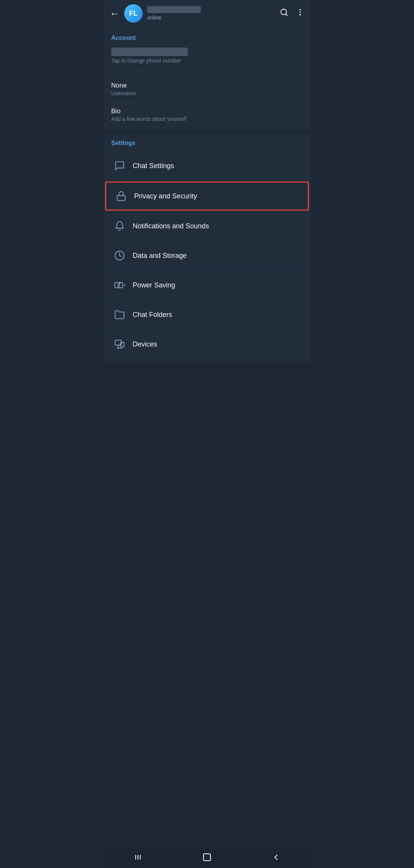  What do you see at coordinates (207, 344) in the screenshot?
I see `settings-item-devices: Devices` at bounding box center [207, 344].